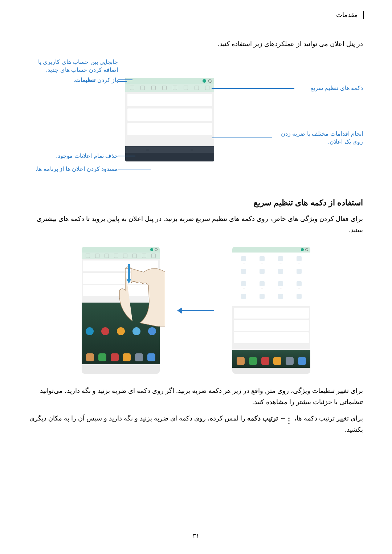  I want to click on more-icon, so click(290, 419).